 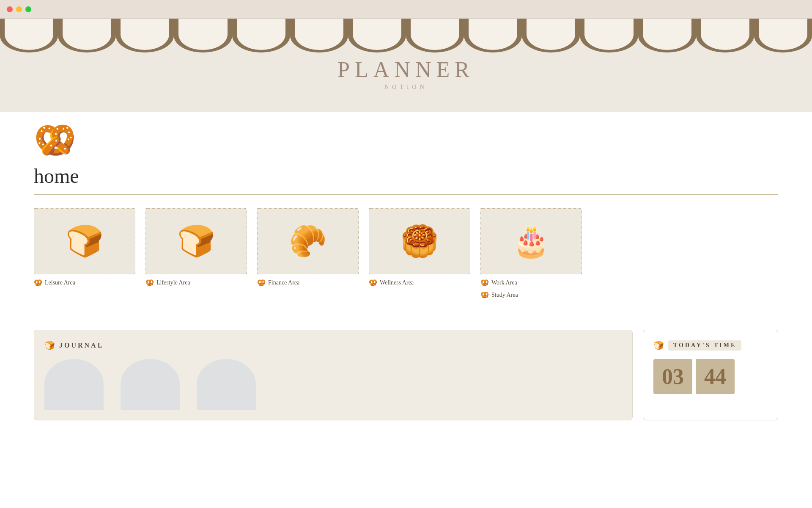 What do you see at coordinates (373, 283) in the screenshot?
I see `wellness-pretzel-icon: 🥨` at bounding box center [373, 283].